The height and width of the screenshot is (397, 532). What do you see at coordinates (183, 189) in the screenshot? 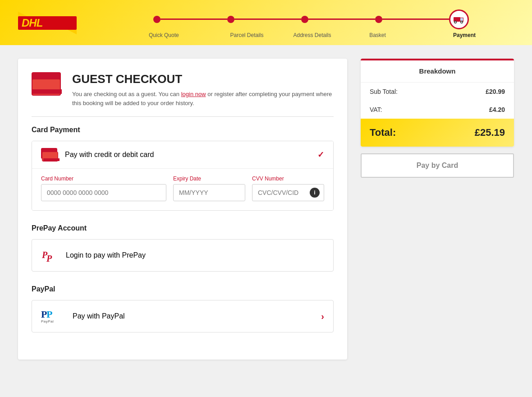
I see `card-form-row: Card Number Expiry Date CVV Number i` at bounding box center [183, 189].